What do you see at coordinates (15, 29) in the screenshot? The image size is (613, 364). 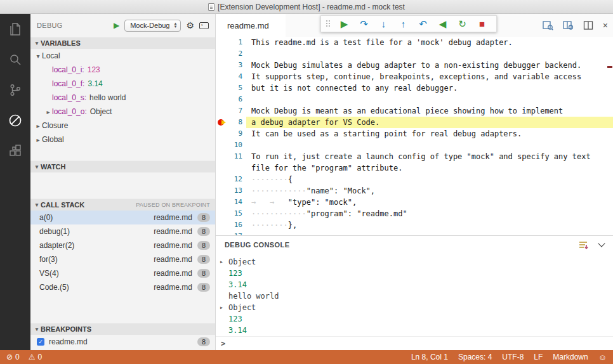 I see `files-icon` at bounding box center [15, 29].